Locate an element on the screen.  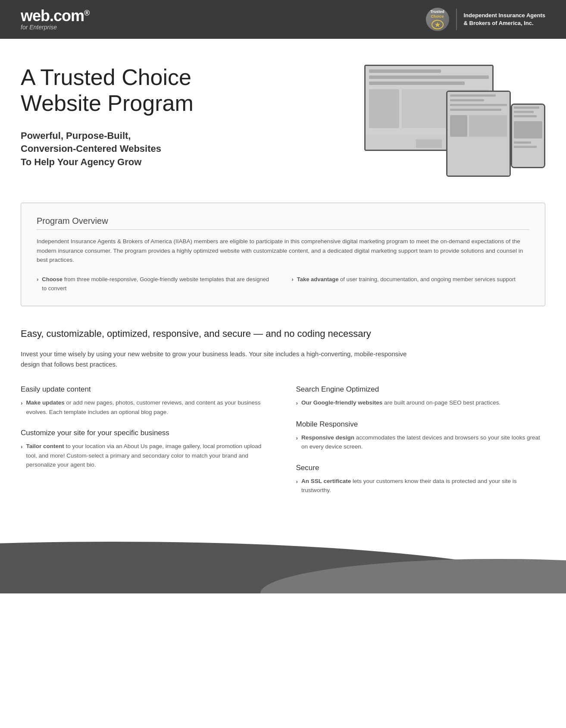
feature-bullet-mobile: › Responsive design accommodates the lat… is located at coordinates (421, 442).